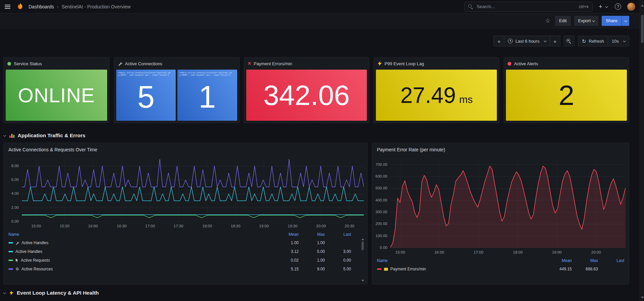 The width and height of the screenshot is (644, 301). Describe the element at coordinates (501, 261) in the screenshot. I see `legend-header: NameMeanMaxLast` at that location.